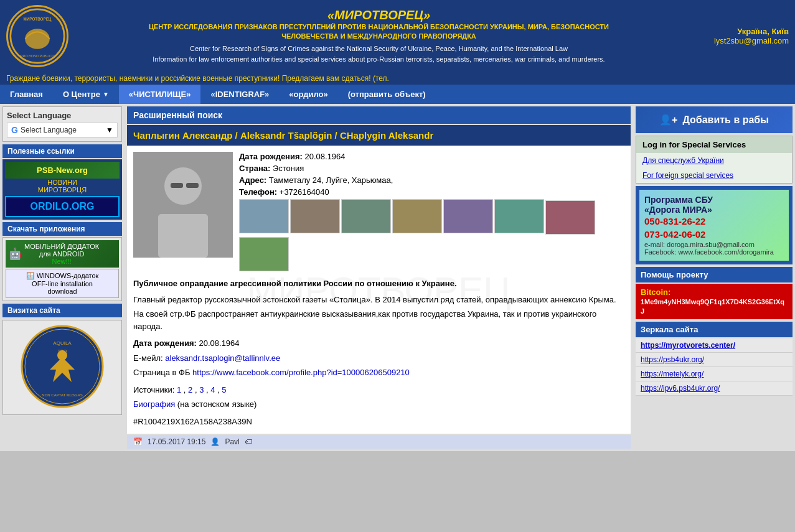 This screenshot has width=795, height=532. What do you see at coordinates (213, 390) in the screenshot?
I see `source-4: 4` at bounding box center [213, 390].